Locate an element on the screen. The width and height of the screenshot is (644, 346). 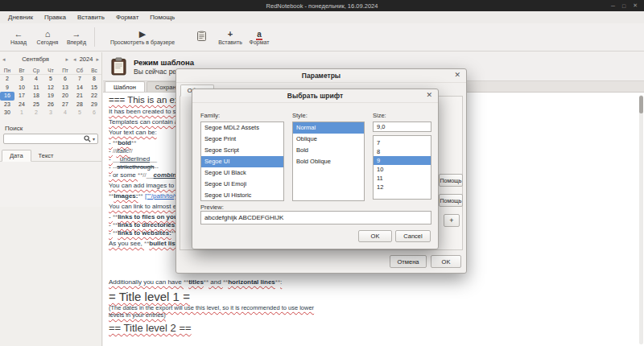
font-family-option: Segoe UI is located at coordinates (242, 162).